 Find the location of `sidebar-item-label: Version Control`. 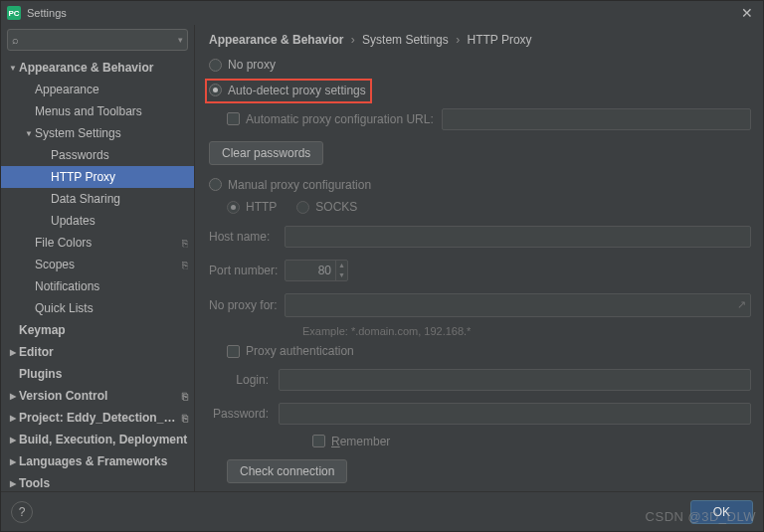

sidebar-item-label: Version Control is located at coordinates (100, 396).